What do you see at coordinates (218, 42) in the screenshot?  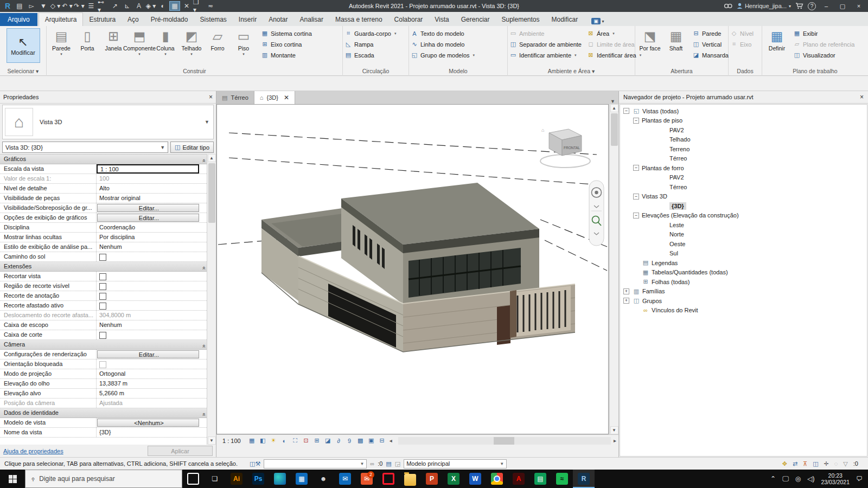 I see `ribbon-big-button: ▱ Forro` at bounding box center [218, 42].